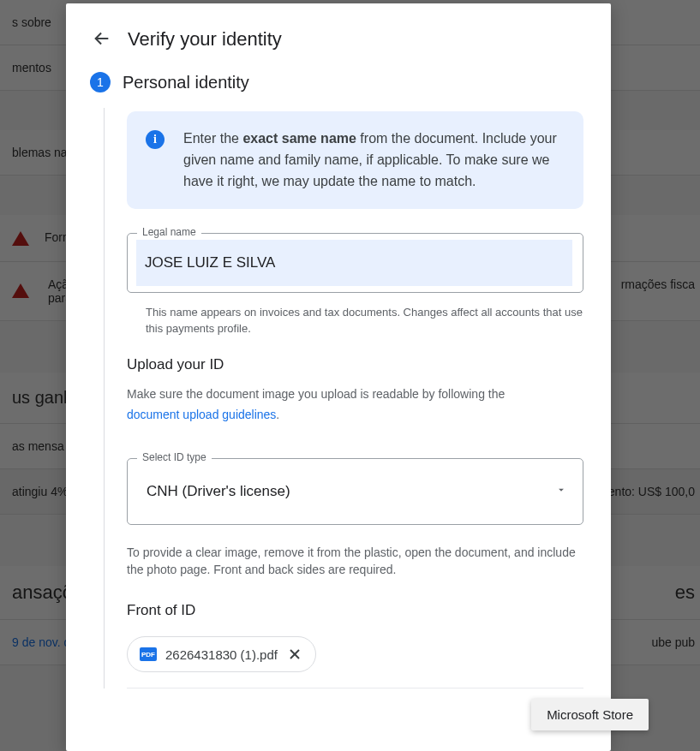  I want to click on id-type-label: Select ID type, so click(175, 457).